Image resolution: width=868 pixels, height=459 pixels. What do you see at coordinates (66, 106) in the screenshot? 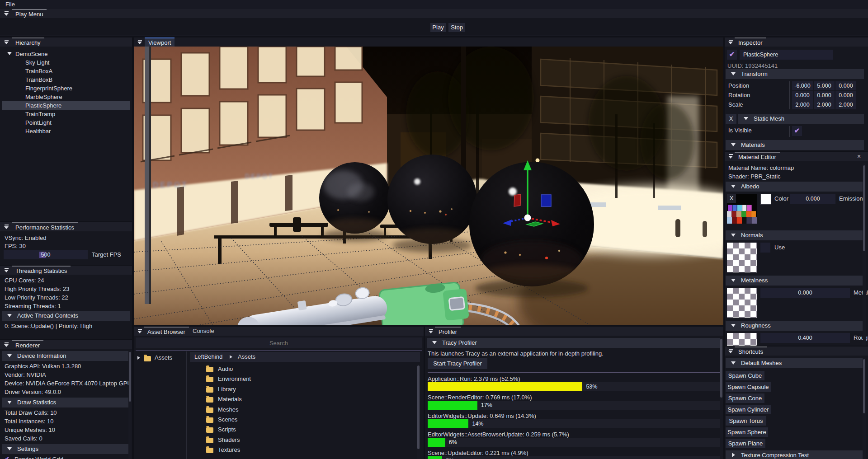
I see `tree-node-selected: PlasticSphere` at bounding box center [66, 106].